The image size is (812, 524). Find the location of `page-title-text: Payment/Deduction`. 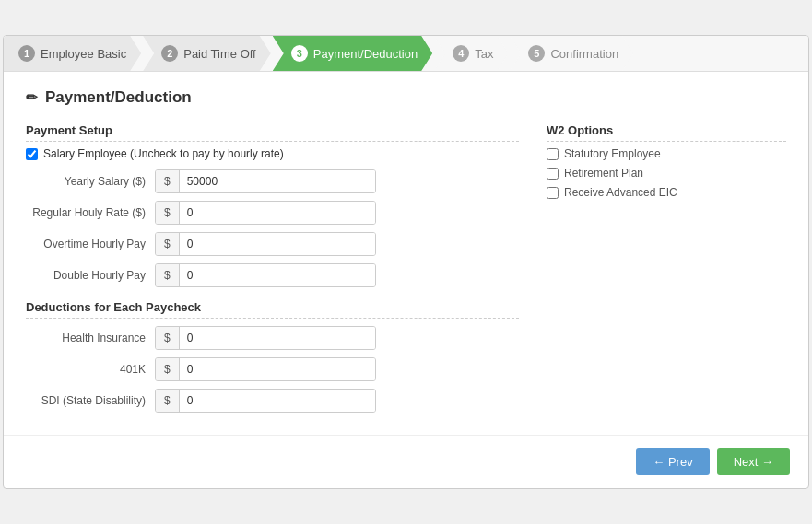

page-title-text: Payment/Deduction is located at coordinates (118, 98).